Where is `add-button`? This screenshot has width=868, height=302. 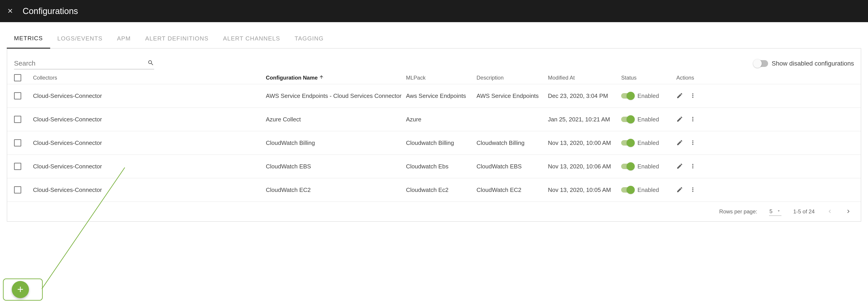
add-button is located at coordinates (20, 290).